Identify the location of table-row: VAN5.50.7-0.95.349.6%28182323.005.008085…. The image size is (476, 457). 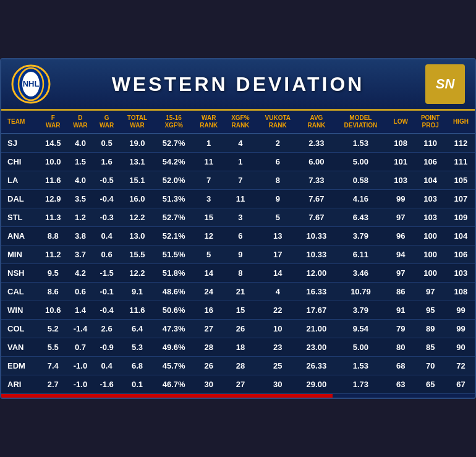
(238, 348).